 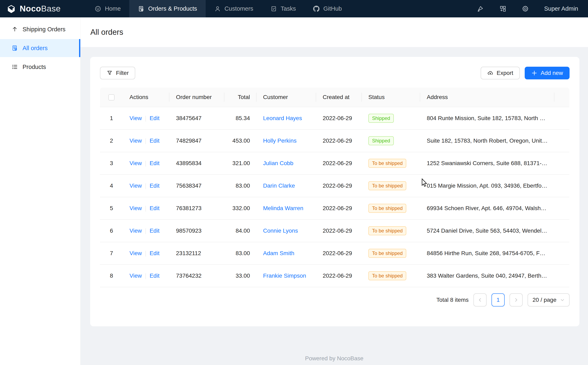 I want to click on total-cell: 83.00, so click(x=240, y=253).